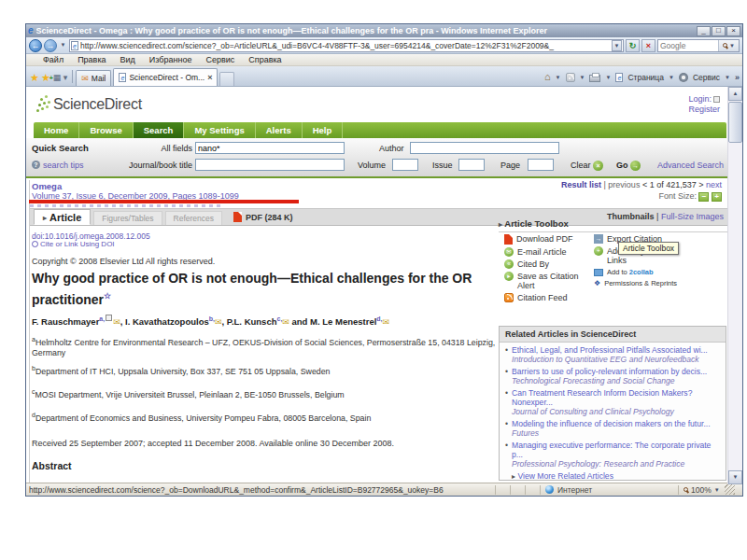 This screenshot has width=747, height=560. What do you see at coordinates (719, 32) in the screenshot?
I see `restore-button: □` at bounding box center [719, 32].